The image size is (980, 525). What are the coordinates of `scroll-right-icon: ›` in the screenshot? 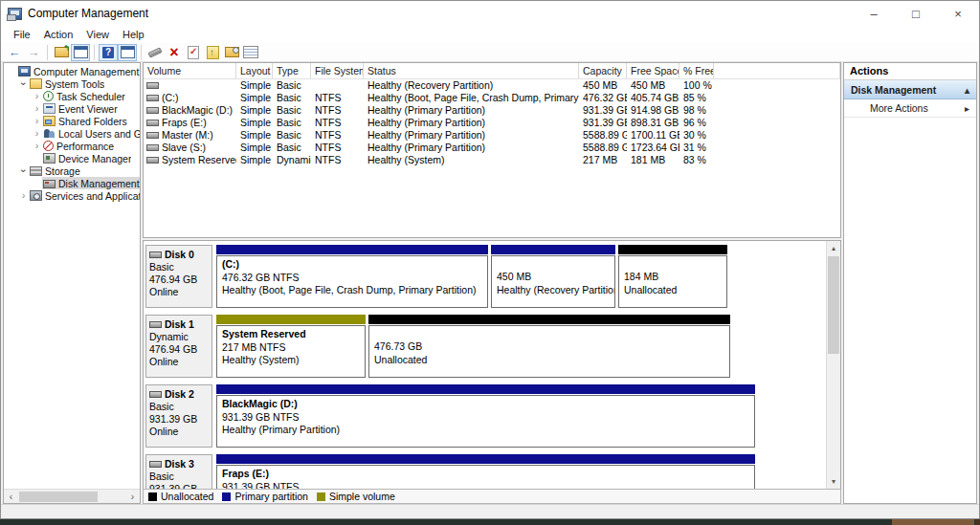 It's located at (132, 496).